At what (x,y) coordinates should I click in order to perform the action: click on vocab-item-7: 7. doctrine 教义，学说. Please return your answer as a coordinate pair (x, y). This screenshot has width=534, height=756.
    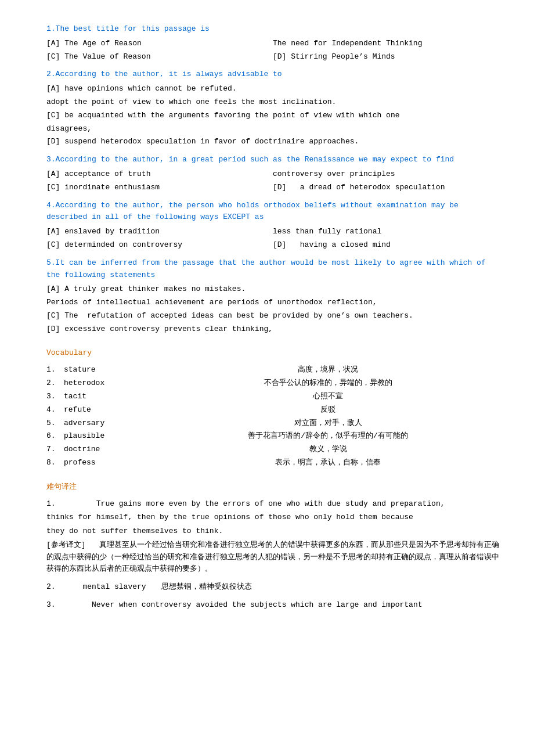
    Looking at the image, I should click on (273, 449).